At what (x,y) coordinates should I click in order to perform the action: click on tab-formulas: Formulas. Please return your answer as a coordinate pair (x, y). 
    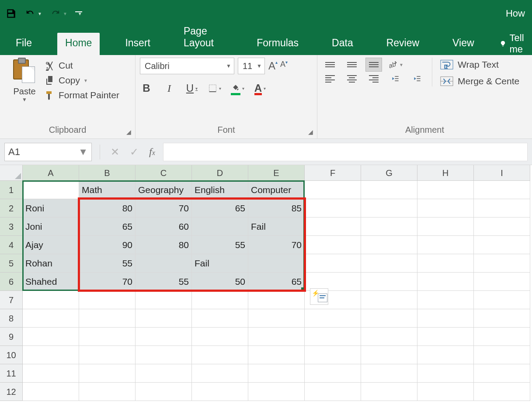
    Looking at the image, I should click on (278, 44).